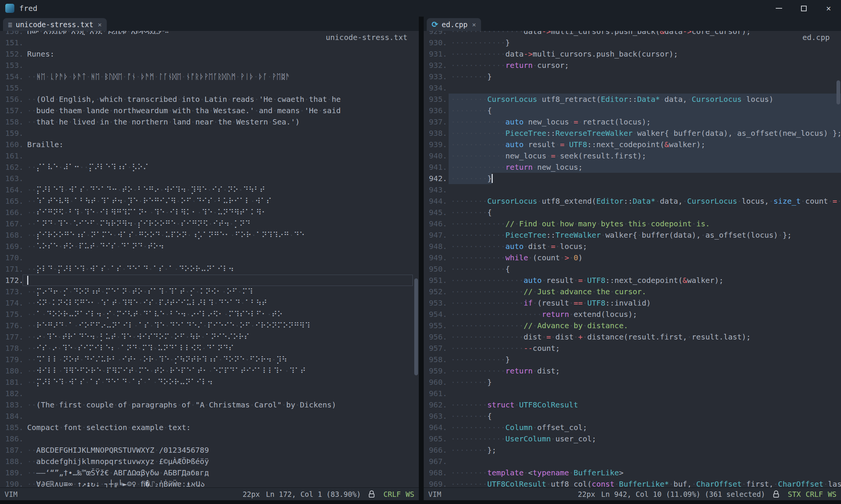 Image resolution: width=841 pixels, height=504 pixels. I want to click on editor-line: 159., so click(209, 133).